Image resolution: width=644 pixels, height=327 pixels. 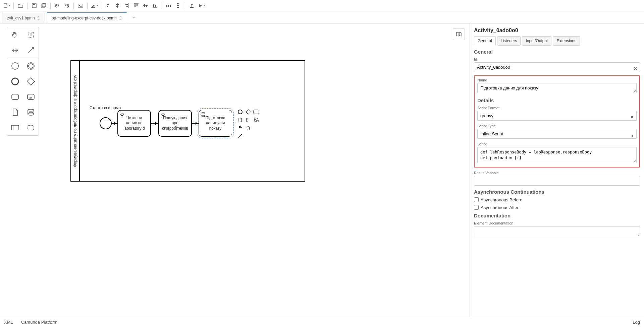 I want to click on file-tab: zvit_csv1.bpmn, so click(x=23, y=18).